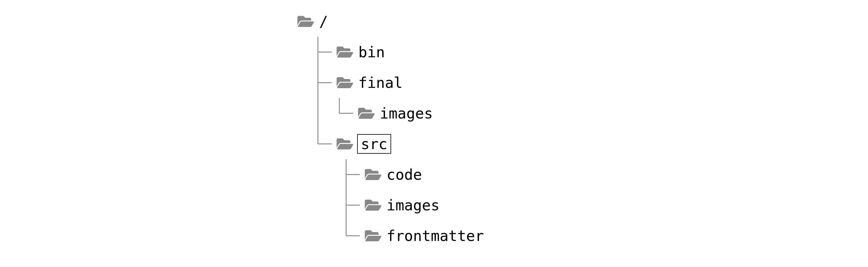 The height and width of the screenshot is (267, 868). I want to click on tree-row: code, so click(391, 174).